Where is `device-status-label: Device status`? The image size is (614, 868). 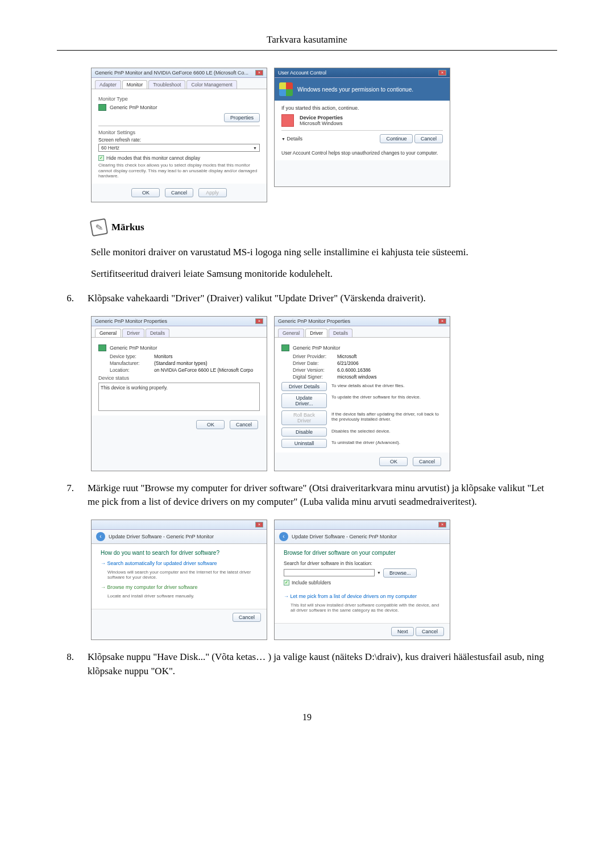 device-status-label: Device status is located at coordinates (179, 378).